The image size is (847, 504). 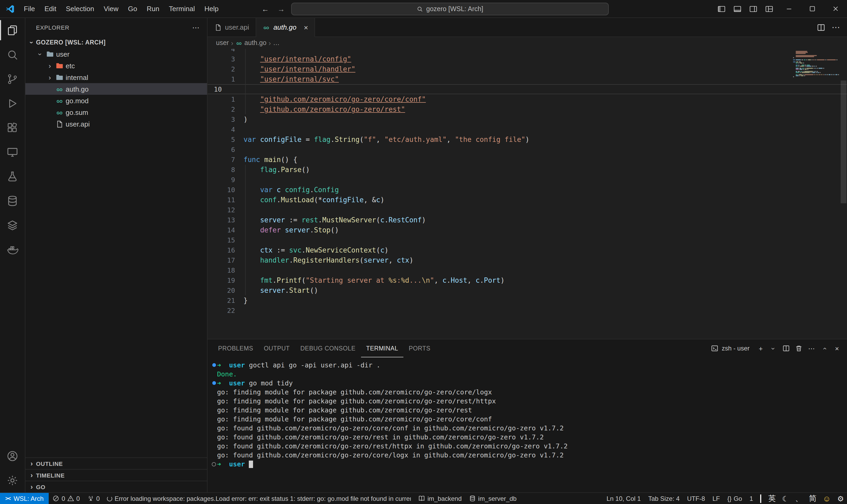 I want to click on line-number: 3, so click(x=221, y=120).